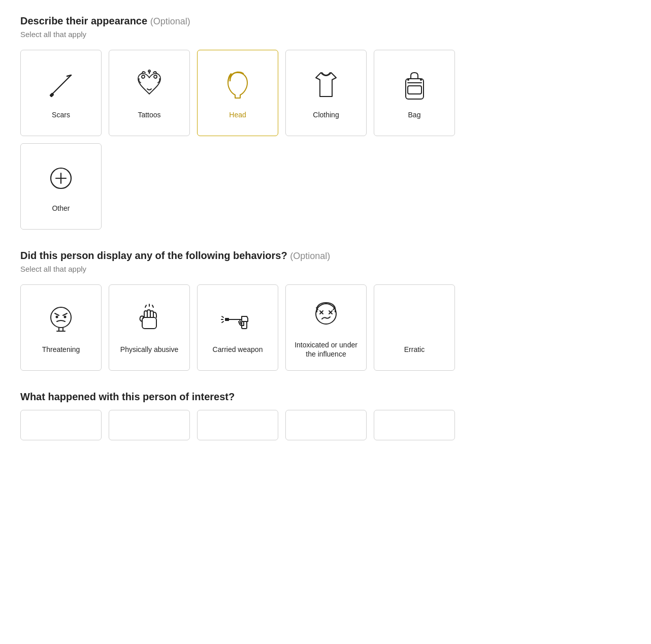  I want to click on behavior-card-erratic: Erratic, so click(414, 328).